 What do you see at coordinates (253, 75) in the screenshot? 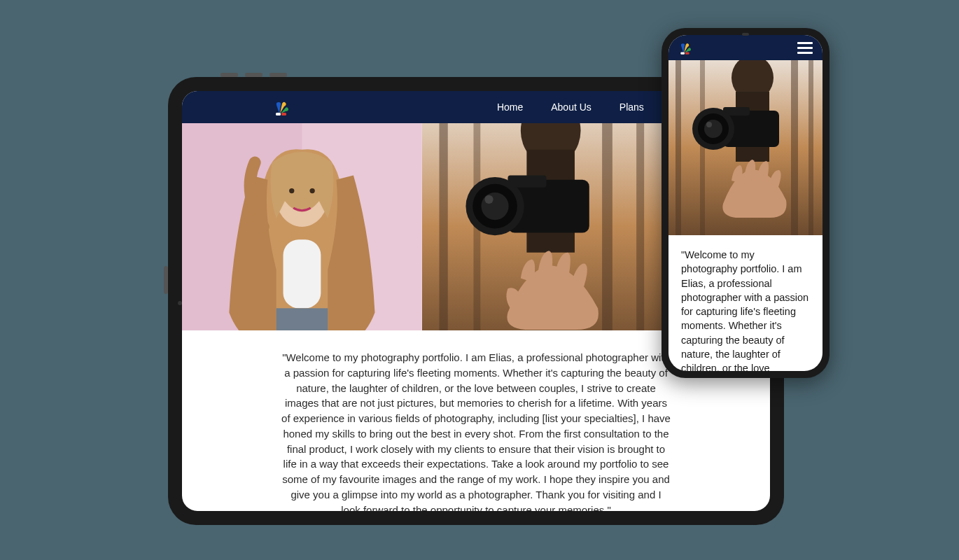
I see `tablet-top-buttons` at bounding box center [253, 75].